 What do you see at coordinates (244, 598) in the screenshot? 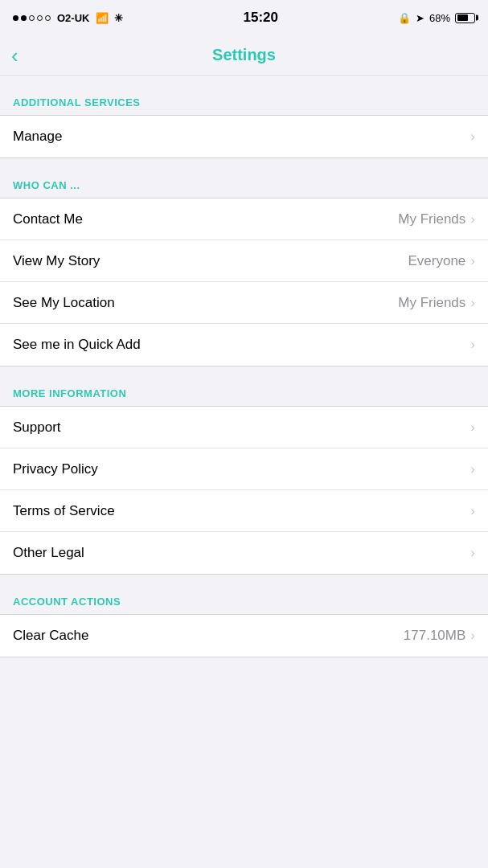
I see `section-header-account-actions: ACCOUNT ACTIONS` at bounding box center [244, 598].